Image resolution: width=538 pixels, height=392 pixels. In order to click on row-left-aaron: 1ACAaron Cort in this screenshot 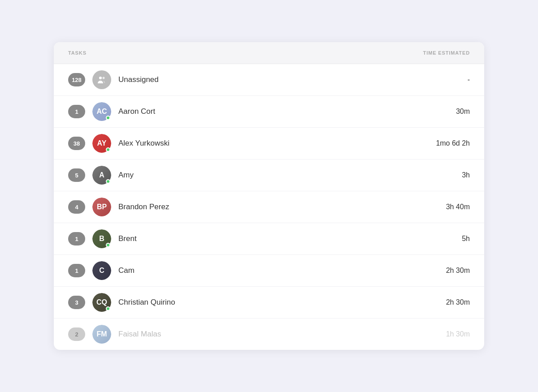, I will do `click(112, 112)`.